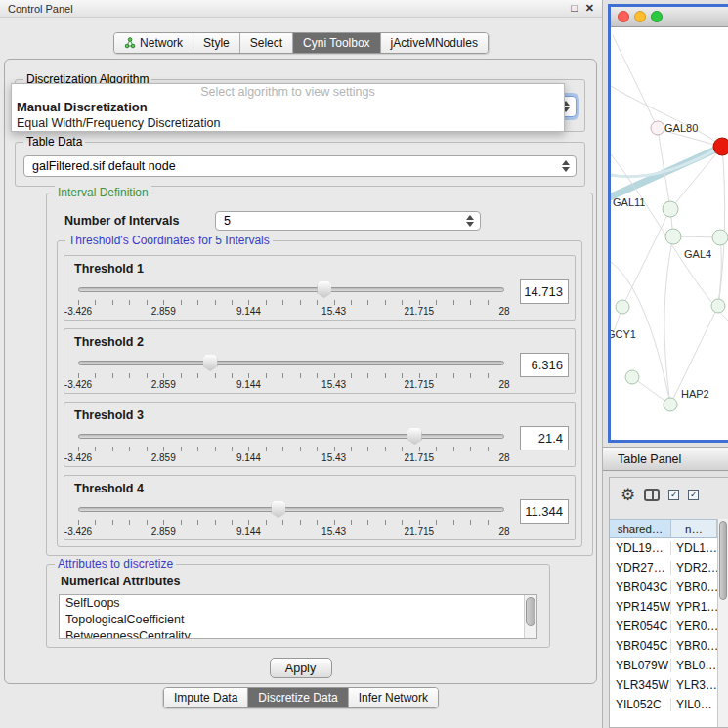  Describe the element at coordinates (664, 607) in the screenshot. I see `table-row: YPR145WYPR1…` at that location.